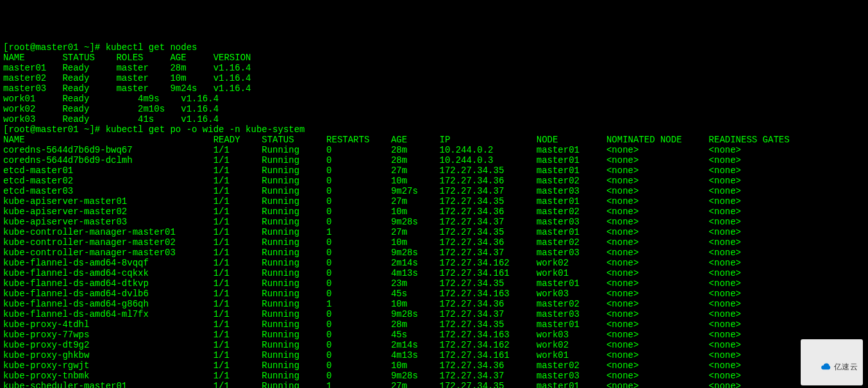 The width and height of the screenshot is (868, 388). I want to click on node-row: master01 Ready master 28m v1.16.4, so click(434, 68).